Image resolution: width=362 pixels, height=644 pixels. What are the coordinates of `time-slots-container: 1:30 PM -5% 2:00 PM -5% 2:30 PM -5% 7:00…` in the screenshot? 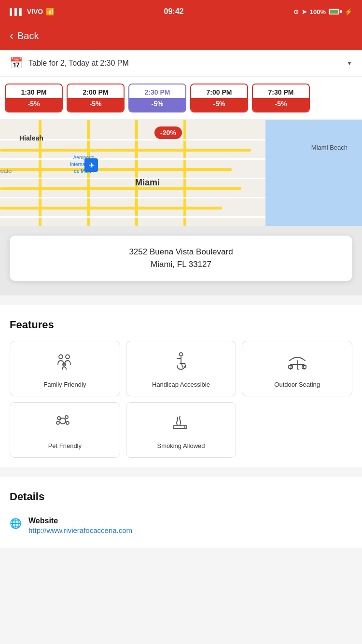 It's located at (181, 98).